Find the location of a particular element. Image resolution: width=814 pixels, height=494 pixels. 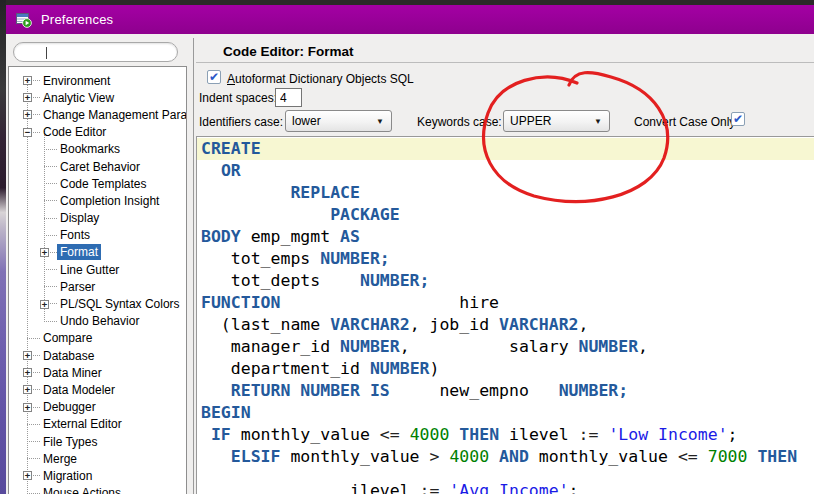

identifiers-case-dropdown: lower ▼ is located at coordinates (338, 121).